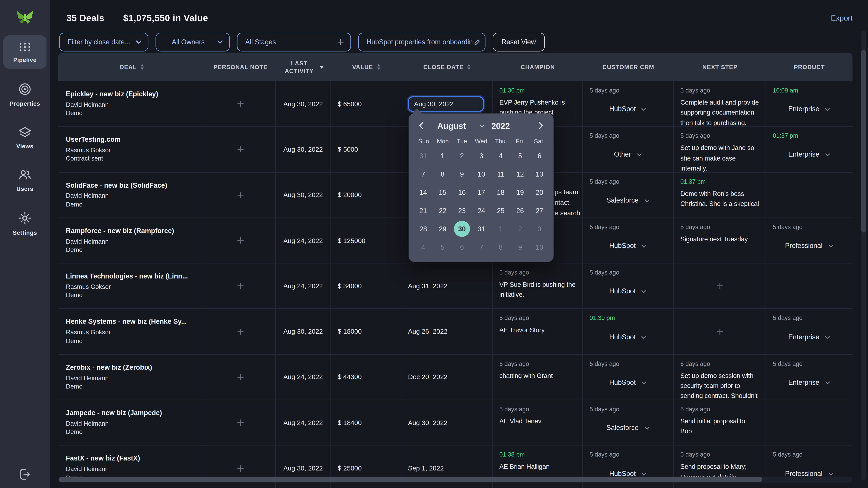  Describe the element at coordinates (501, 192) in the screenshot. I see `calendar-day: 18` at that location.